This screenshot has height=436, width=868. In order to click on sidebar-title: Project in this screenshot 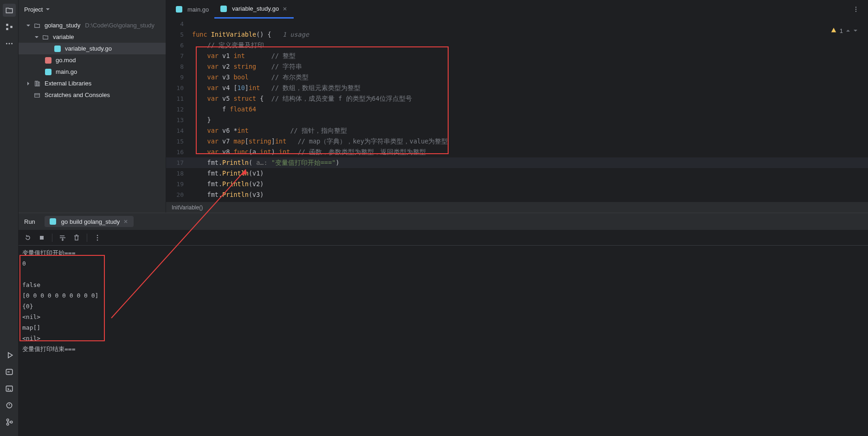, I will do `click(33, 9)`.